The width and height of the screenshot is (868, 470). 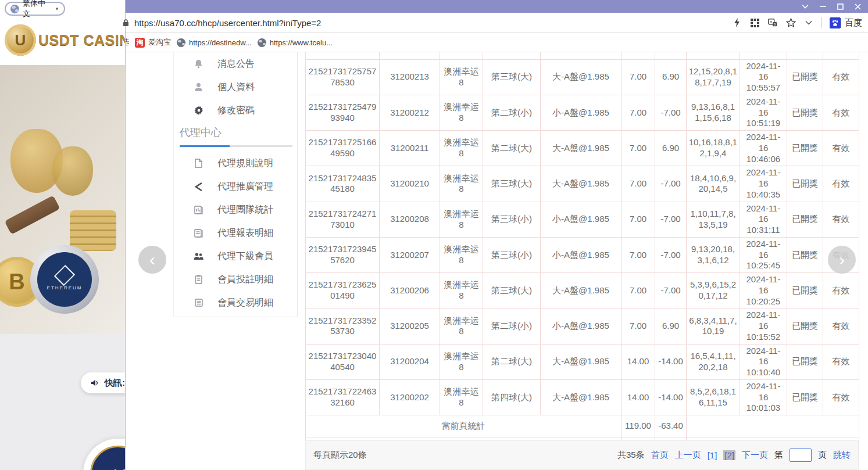 I want to click on titlebar-chevron-down-icon, so click(x=805, y=6).